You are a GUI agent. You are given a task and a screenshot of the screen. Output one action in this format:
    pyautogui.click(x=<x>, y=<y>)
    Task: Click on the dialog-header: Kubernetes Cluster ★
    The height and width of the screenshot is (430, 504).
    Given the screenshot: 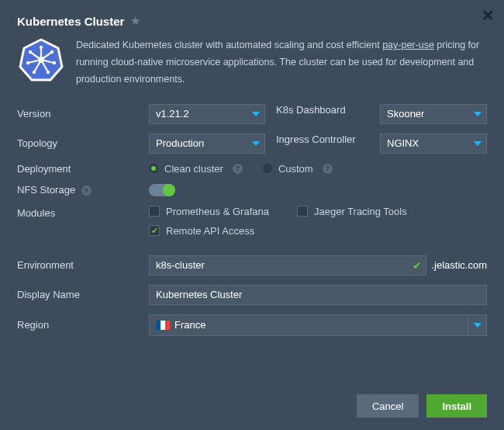 What is the action you would take?
    pyautogui.click(x=252, y=21)
    